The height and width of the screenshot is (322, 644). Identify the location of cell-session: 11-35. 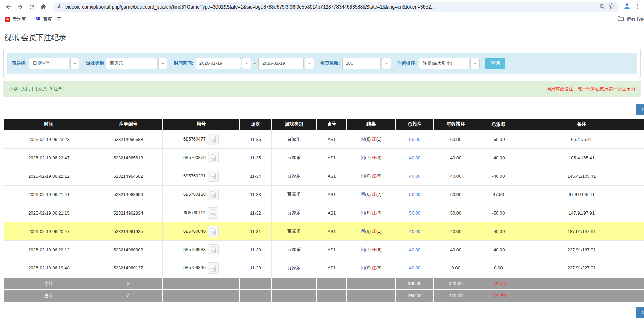
(256, 158).